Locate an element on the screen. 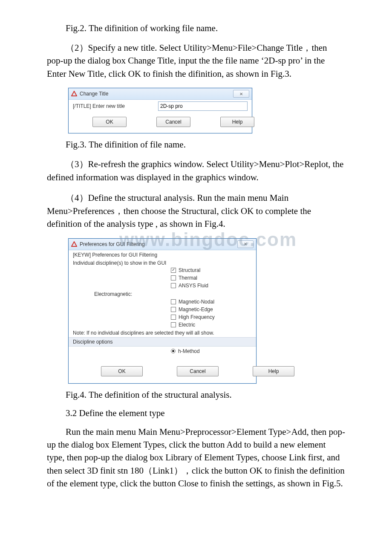 The width and height of the screenshot is (392, 555). note-line: Note: If no individual disciplines are s… is located at coordinates (162, 333).